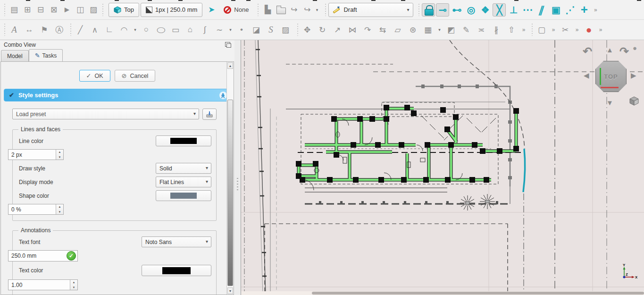 Image resolution: width=644 pixels, height=295 pixels. Describe the element at coordinates (513, 10) in the screenshot. I see `snap-perpendicular-icon: ⊥` at that location.